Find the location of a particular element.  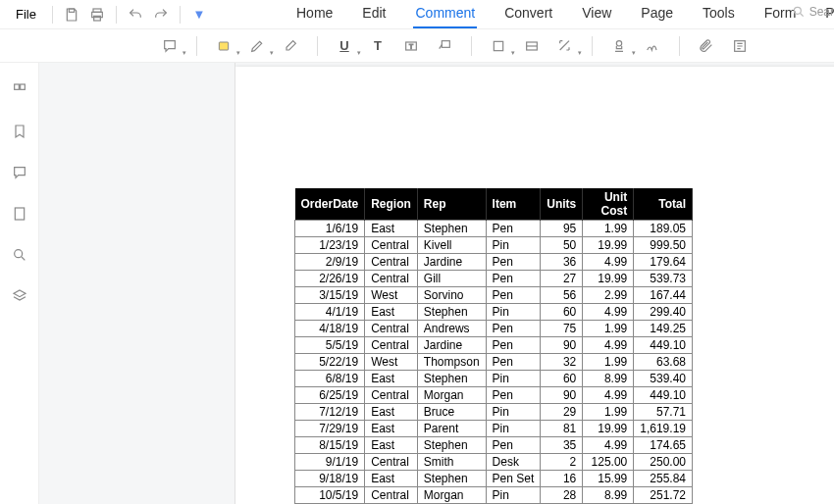

typewriter-icon: T is located at coordinates (378, 46).